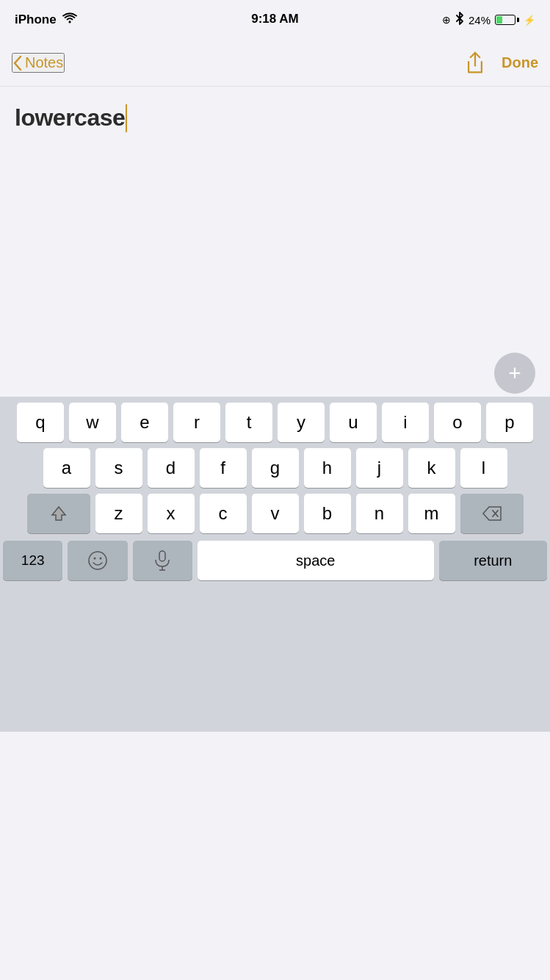 Image resolution: width=550 pixels, height=980 pixels. Describe the element at coordinates (119, 514) in the screenshot. I see `key-z: z` at that location.